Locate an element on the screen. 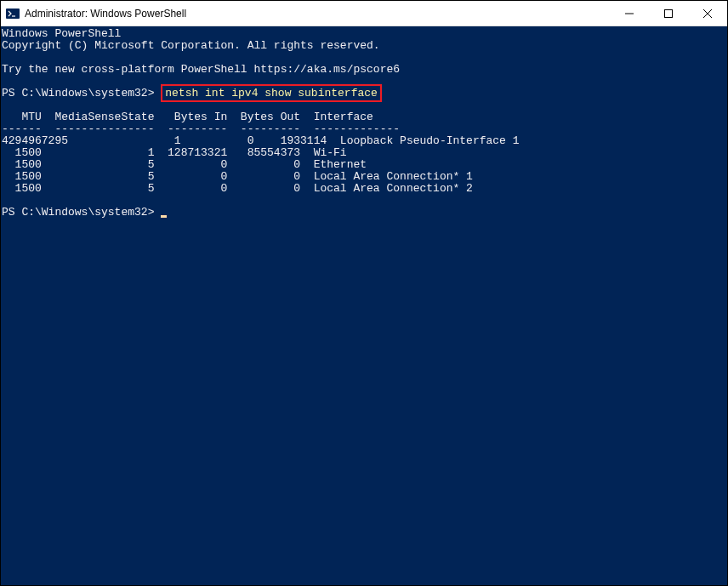 This screenshot has height=586, width=728. minimize-button is located at coordinates (629, 14).